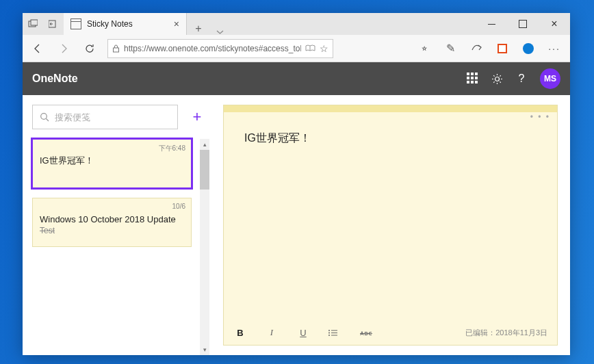 The width and height of the screenshot is (594, 364). Describe the element at coordinates (270, 24) in the screenshot. I see `tabs-row: Sticky Notes × +` at that location.